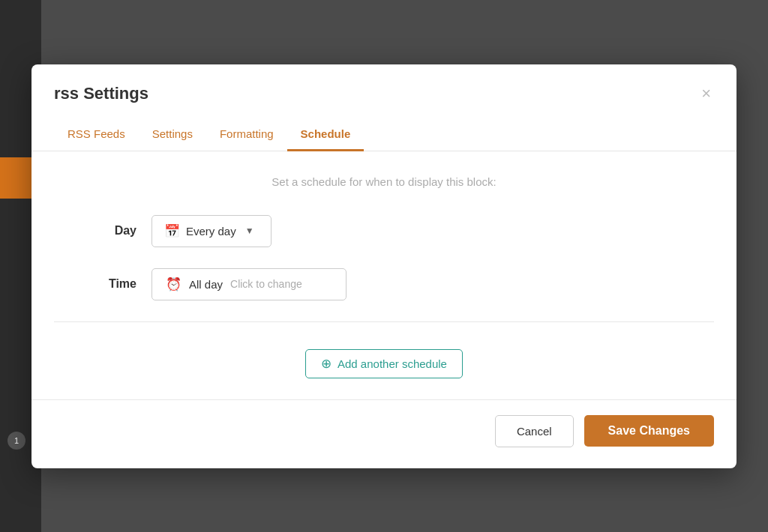 The width and height of the screenshot is (768, 532). I want to click on calendar-icon: 📅, so click(172, 231).